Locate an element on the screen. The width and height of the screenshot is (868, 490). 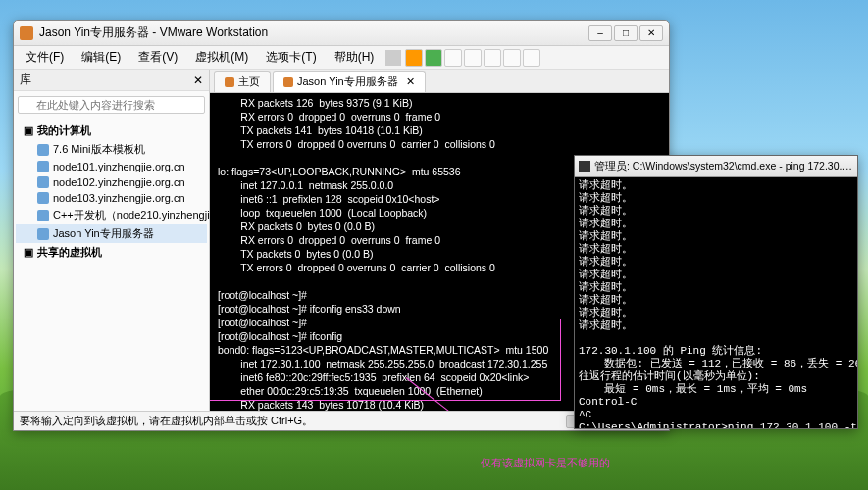
statusbar: 要将输入定向到该虚拟机，请在虚拟机内部单击或按 Ctrl+G。 is located at coordinates (341, 420).